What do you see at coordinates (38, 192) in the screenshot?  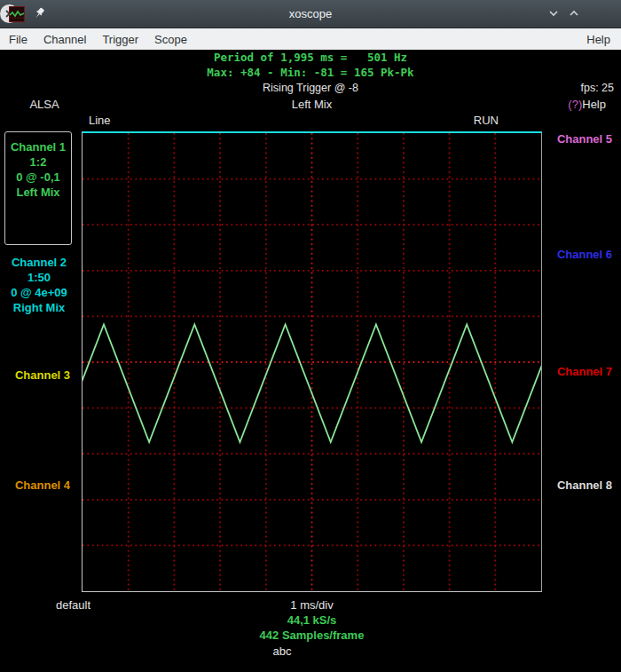 I see `channel-1-source: Left Mix` at bounding box center [38, 192].